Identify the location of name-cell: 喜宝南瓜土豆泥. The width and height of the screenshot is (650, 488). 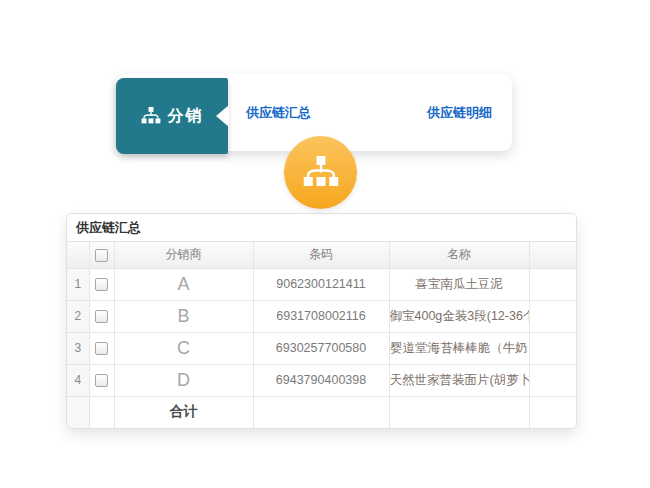
(459, 284).